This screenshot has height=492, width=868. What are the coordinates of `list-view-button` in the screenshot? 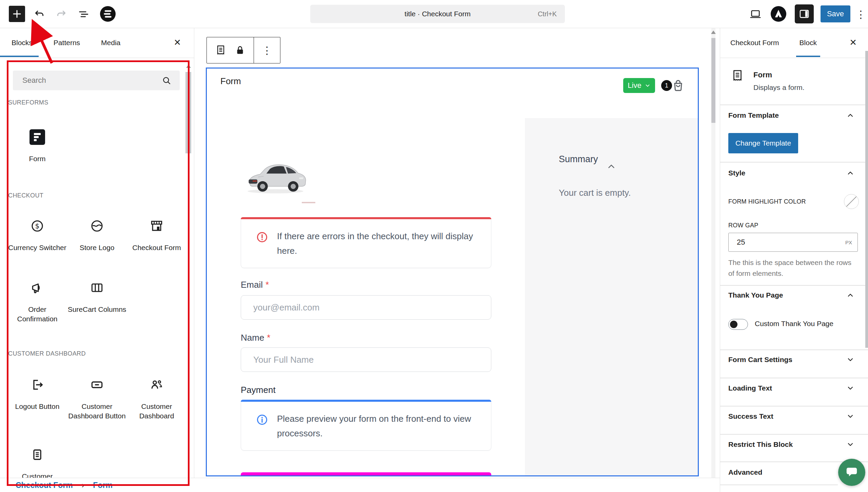 It's located at (83, 14).